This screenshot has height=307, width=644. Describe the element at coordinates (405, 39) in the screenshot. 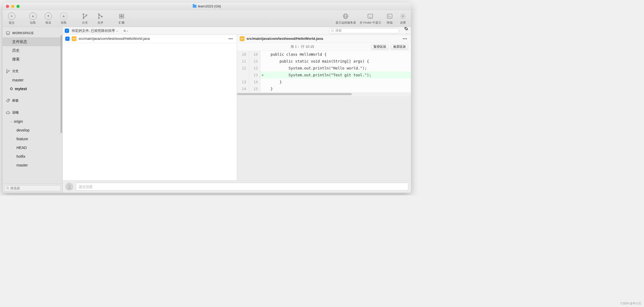

I see `diff-actions-button: •••` at that location.